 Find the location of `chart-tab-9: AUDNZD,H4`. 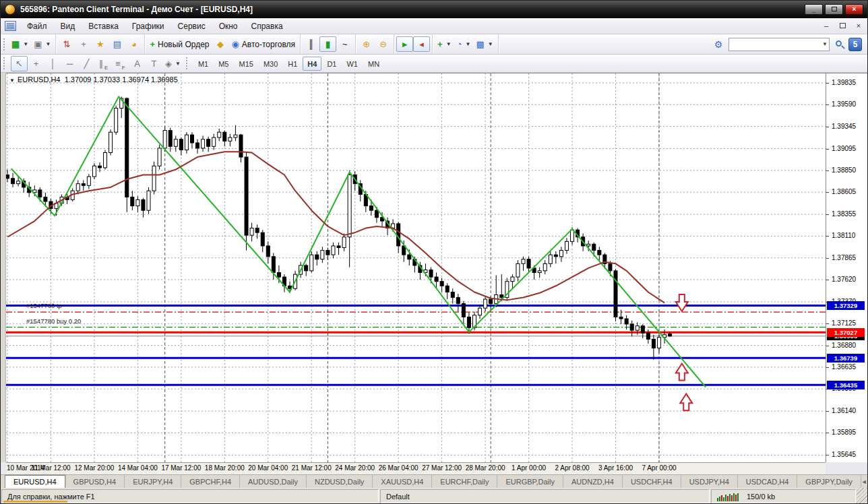

chart-tab-9: AUDNZD,H4 is located at coordinates (593, 481).